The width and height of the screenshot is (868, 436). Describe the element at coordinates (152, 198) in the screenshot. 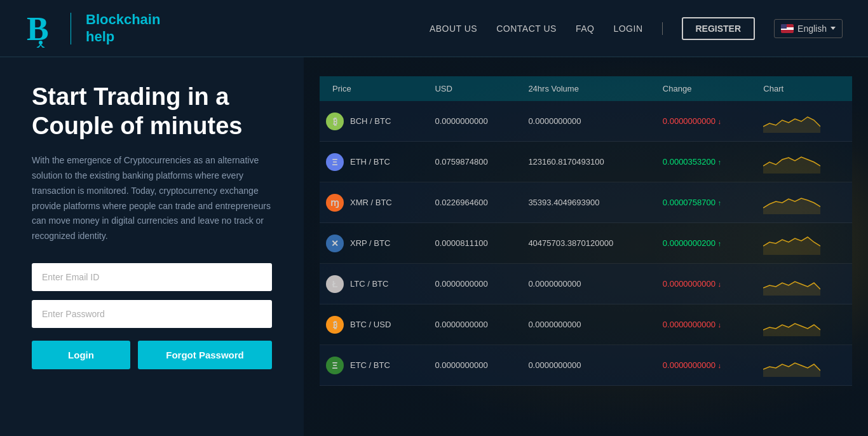

I see `hero-description: With the emergence of Cryptocurrencies a…` at that location.